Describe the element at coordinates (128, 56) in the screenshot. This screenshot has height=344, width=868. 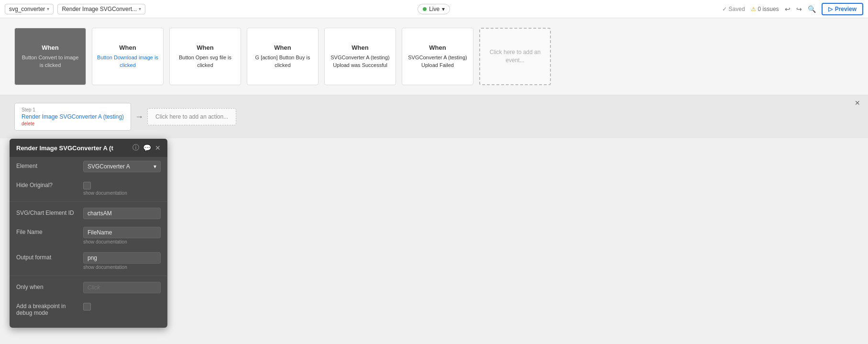
I see `event-card-2: When Button Download image is clicked` at that location.